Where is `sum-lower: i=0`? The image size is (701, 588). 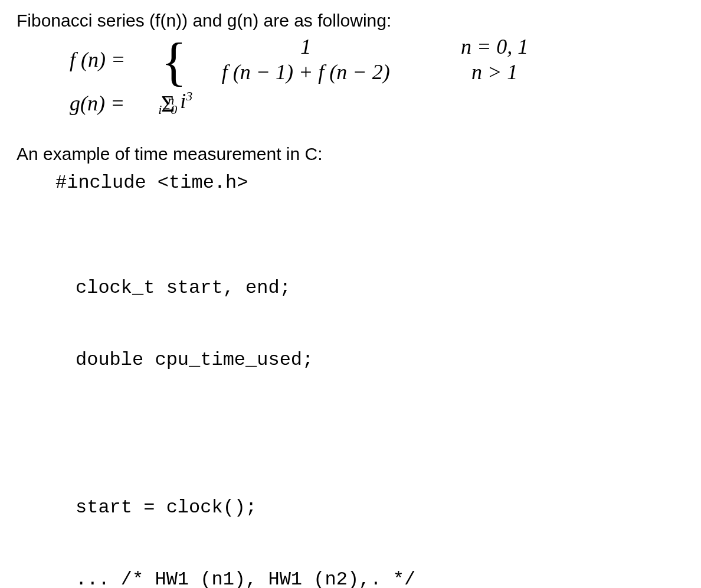 sum-lower: i=0 is located at coordinates (176, 110).